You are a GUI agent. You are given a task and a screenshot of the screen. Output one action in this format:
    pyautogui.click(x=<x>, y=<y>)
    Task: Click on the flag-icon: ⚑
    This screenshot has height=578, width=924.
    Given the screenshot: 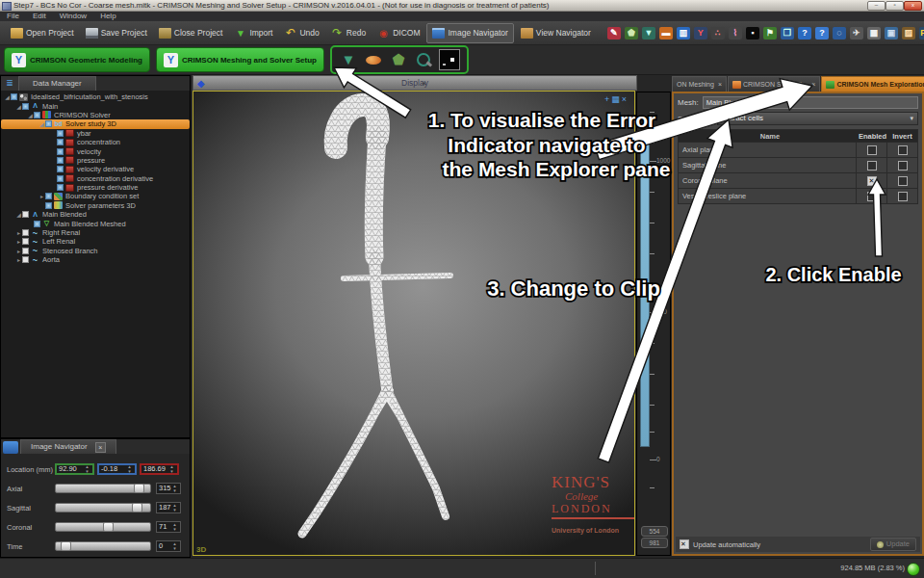 What is the action you would take?
    pyautogui.click(x=770, y=33)
    